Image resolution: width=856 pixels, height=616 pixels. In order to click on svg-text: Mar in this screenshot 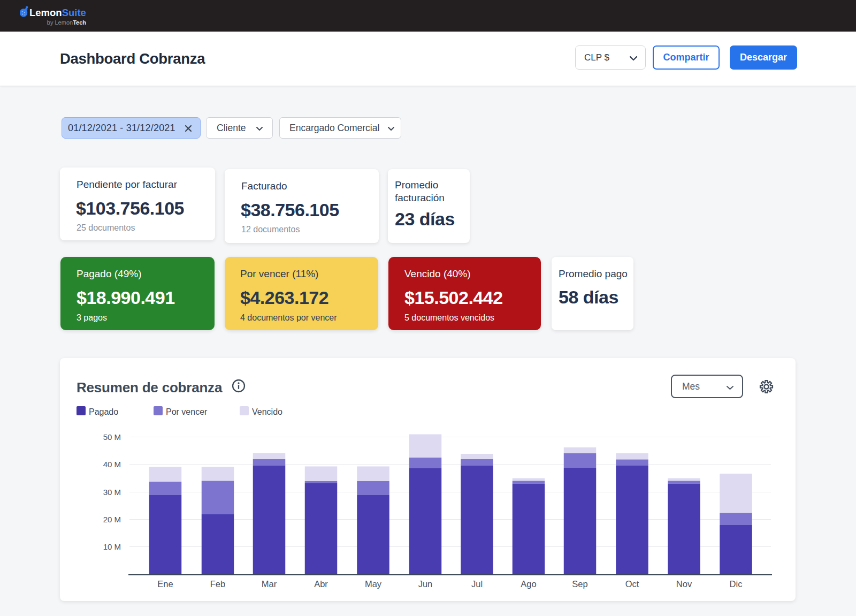, I will do `click(270, 584)`.